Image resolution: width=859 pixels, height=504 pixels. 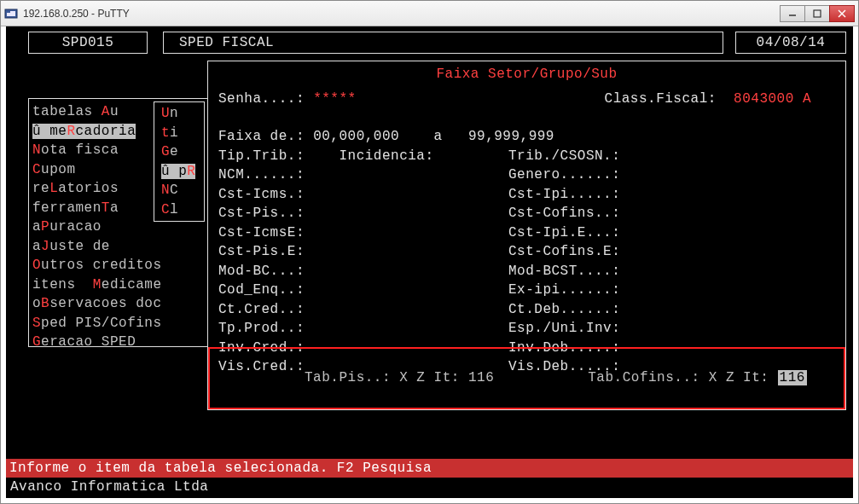 I want to click on maximize-button, so click(x=817, y=14).